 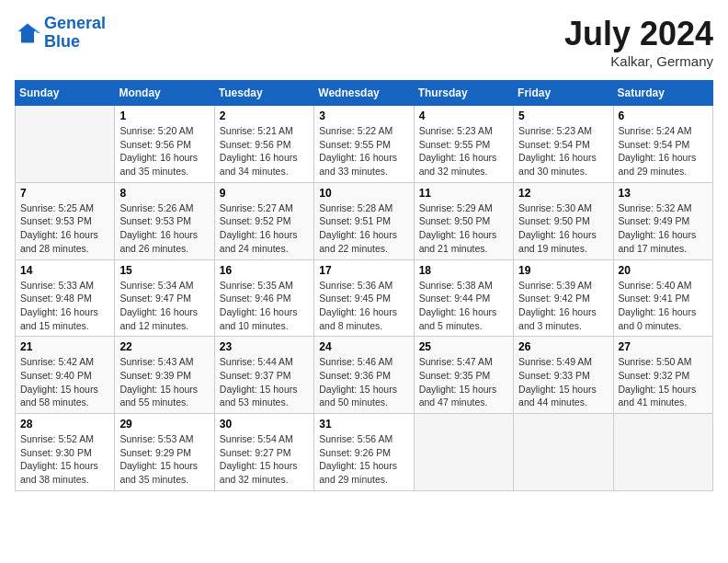 I want to click on day-number: 18, so click(x=463, y=270).